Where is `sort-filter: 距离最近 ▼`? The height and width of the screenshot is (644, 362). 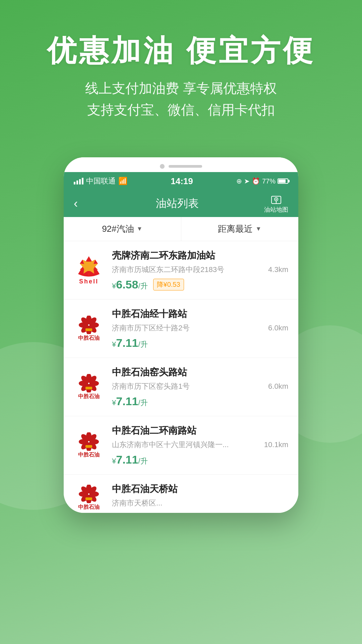
sort-filter: 距离最近 ▼ is located at coordinates (240, 229).